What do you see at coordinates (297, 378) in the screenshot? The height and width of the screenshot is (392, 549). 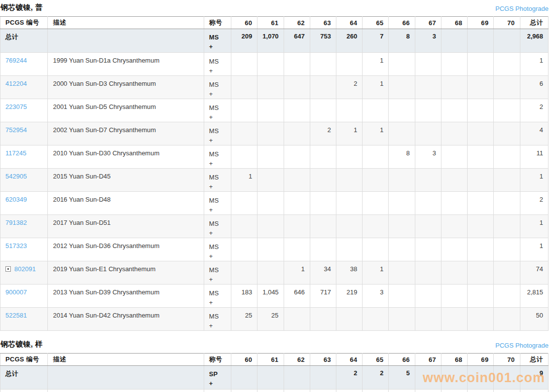 I see `total-grade-62-count` at bounding box center [297, 378].